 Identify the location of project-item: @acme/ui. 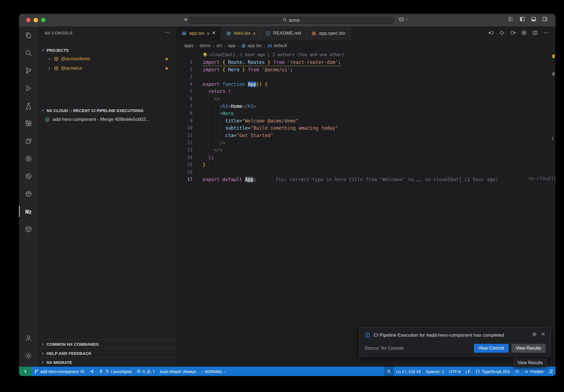
(107, 68).